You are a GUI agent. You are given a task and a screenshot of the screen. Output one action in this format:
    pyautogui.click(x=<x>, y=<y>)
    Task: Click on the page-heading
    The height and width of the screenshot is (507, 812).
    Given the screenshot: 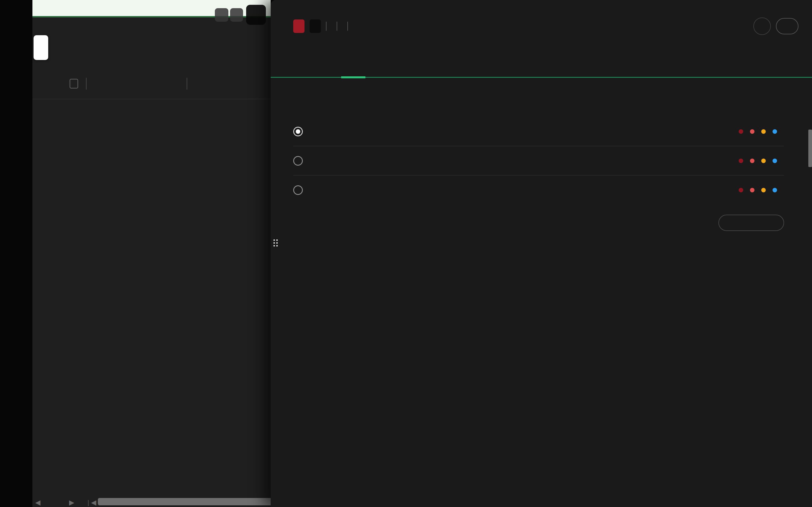 What is the action you would take?
    pyautogui.click(x=152, y=47)
    